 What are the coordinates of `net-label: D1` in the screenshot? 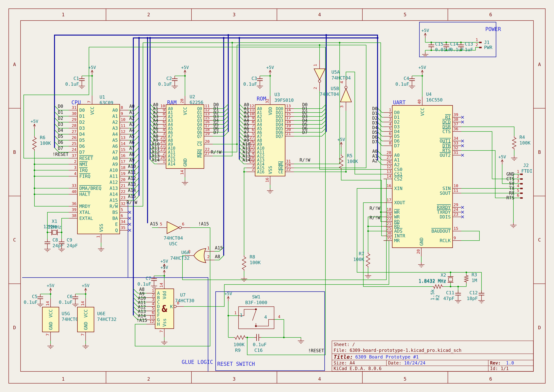 It's located at (375, 113).